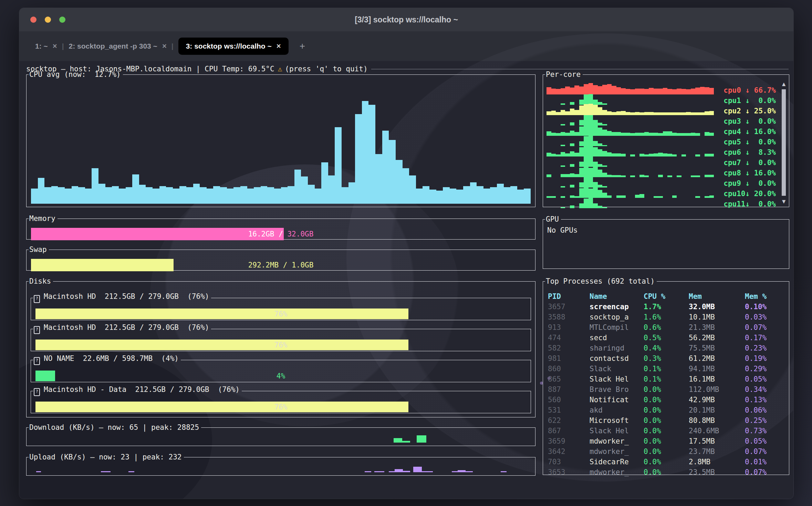 The image size is (812, 506). I want to click on process-cell-mem: 10.1MB, so click(717, 317).